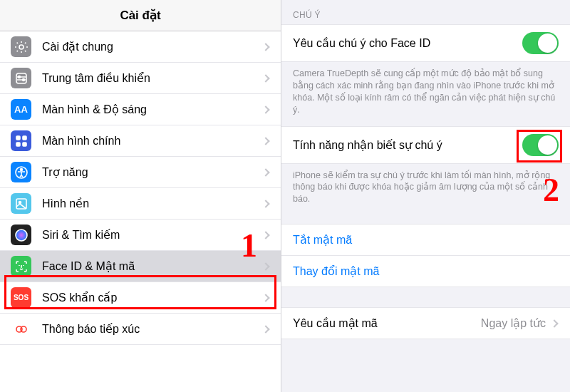  Describe the element at coordinates (426, 145) in the screenshot. I see `row-attention-aware: Tính năng nhận biết sự chú ý` at that location.